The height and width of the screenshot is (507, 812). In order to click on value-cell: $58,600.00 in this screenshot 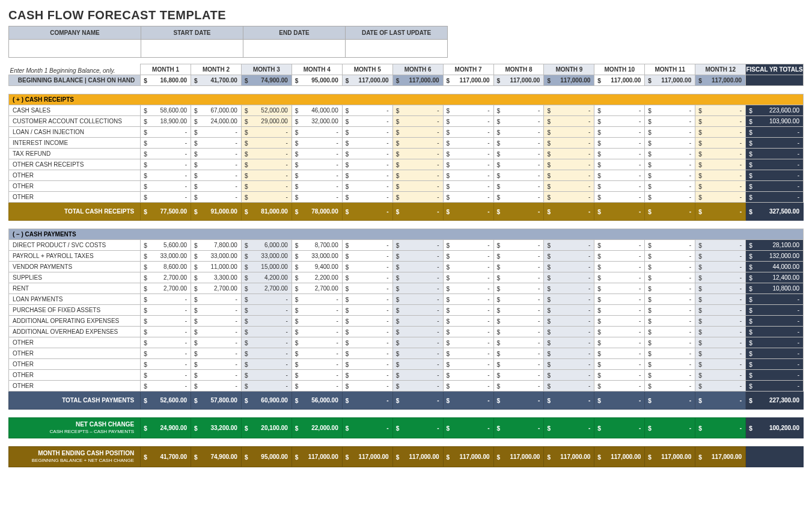, I will do `click(166, 111)`.